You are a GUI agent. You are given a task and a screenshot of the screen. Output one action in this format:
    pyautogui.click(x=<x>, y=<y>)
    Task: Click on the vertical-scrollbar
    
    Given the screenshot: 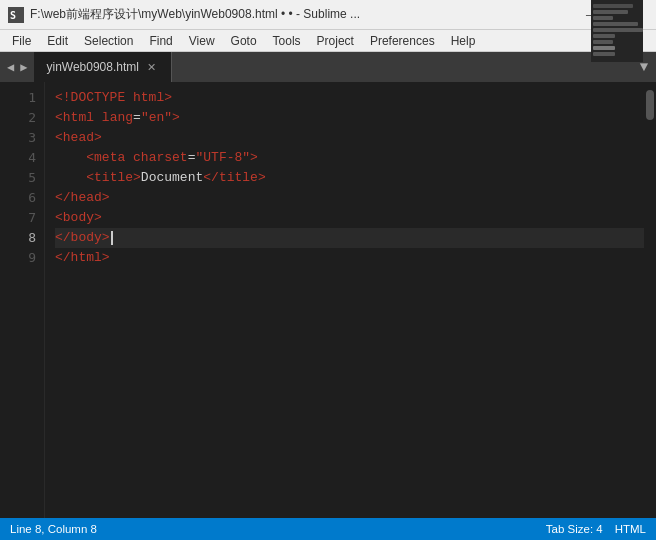 What is the action you would take?
    pyautogui.click(x=650, y=300)
    